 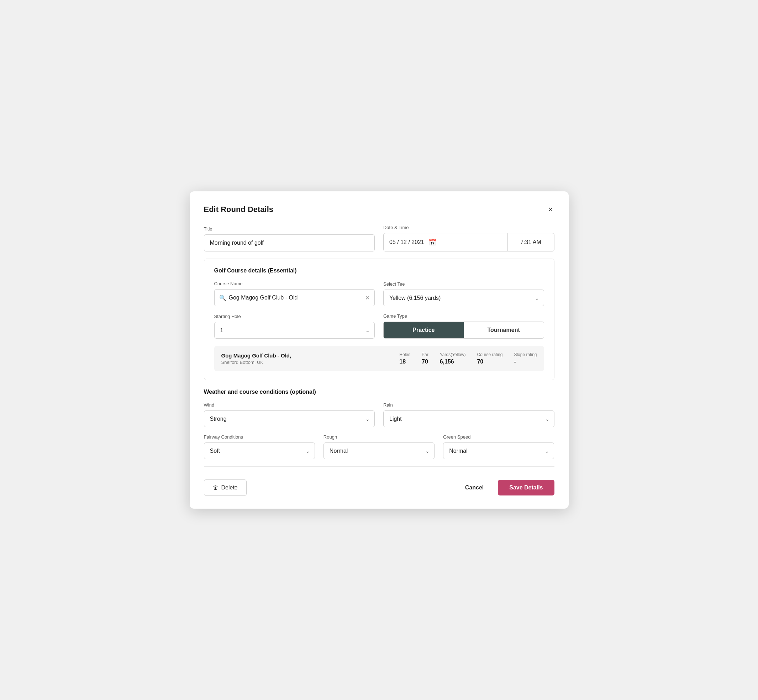 What do you see at coordinates (379, 451) in the screenshot?
I see `rough-select-wrapper: Short Normal Long Very Long ⌄` at bounding box center [379, 451].